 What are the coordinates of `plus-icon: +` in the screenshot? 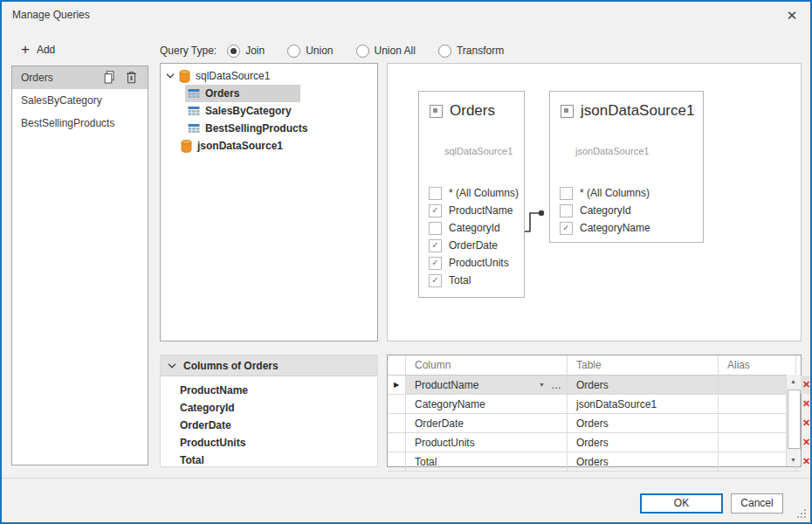 It's located at (25, 50).